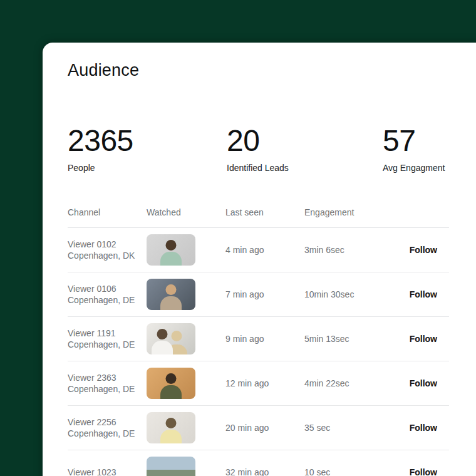 Image resolution: width=476 pixels, height=476 pixels. What do you see at coordinates (342, 383) in the screenshot?
I see `engagement-cell: 4min 22sec` at bounding box center [342, 383].